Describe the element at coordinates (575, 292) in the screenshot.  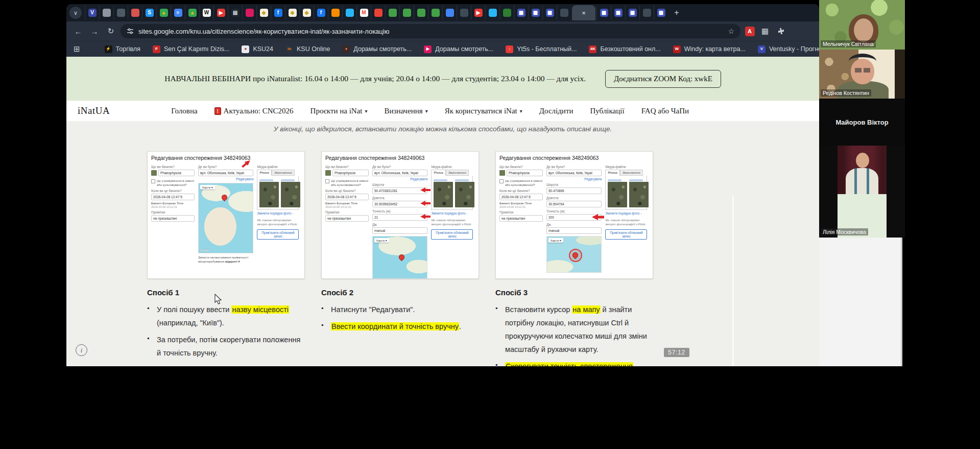
I see `method-title: Спосіб 3` at that location.